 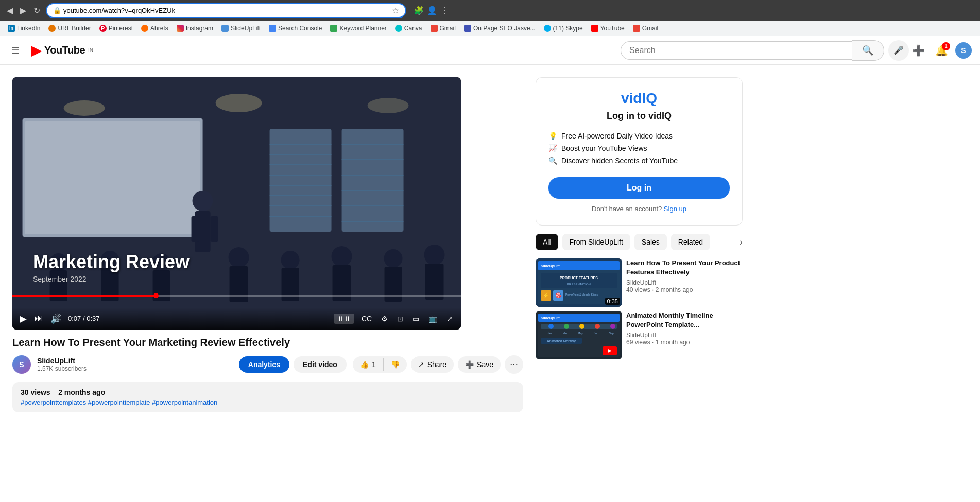 What do you see at coordinates (320, 365) in the screenshot?
I see `edit-video-button: Edit video` at bounding box center [320, 365].